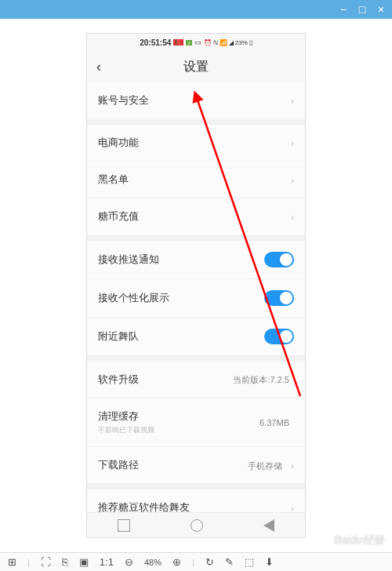 The height and width of the screenshot is (571, 392). I want to click on setting-cache: 清理缓存 不影响已下载视频 6.37MB, so click(196, 422).